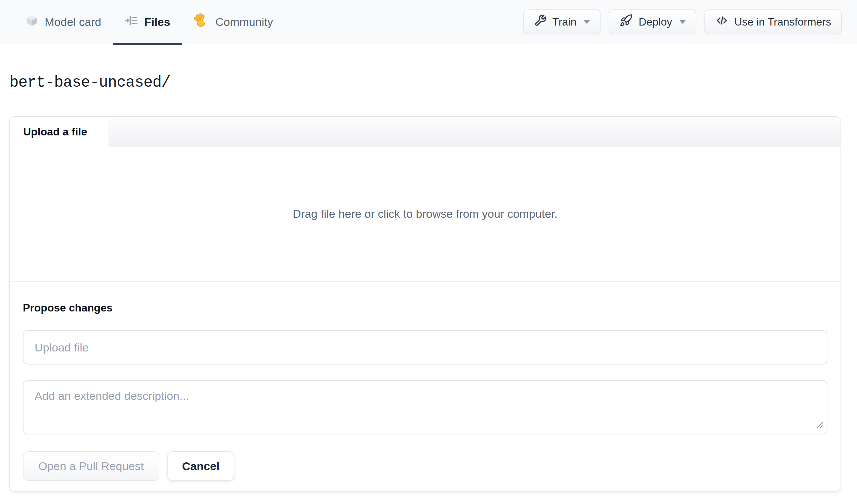 Image resolution: width=857 pixels, height=504 pixels. I want to click on files-list-icon, so click(131, 22).